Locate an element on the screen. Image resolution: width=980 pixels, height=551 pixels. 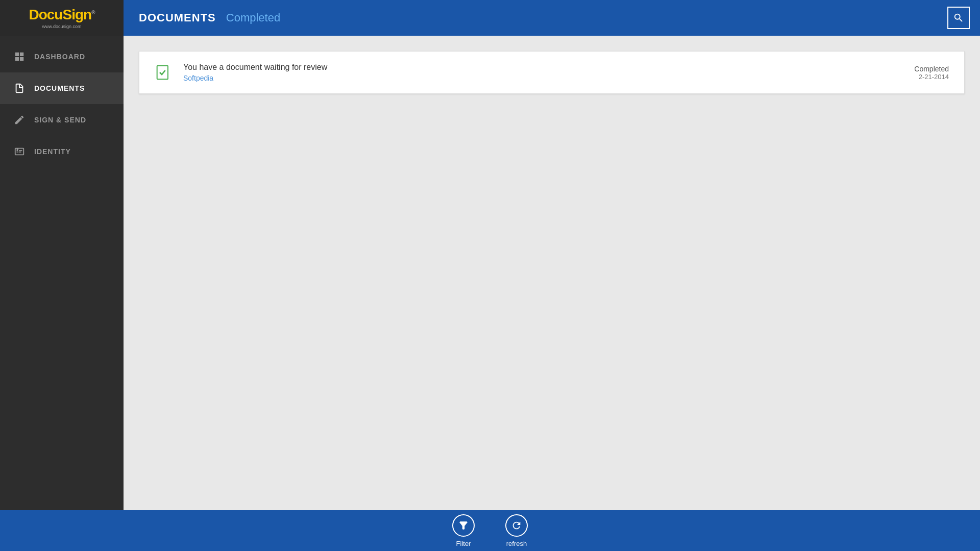
refresh-icon is located at coordinates (517, 525).